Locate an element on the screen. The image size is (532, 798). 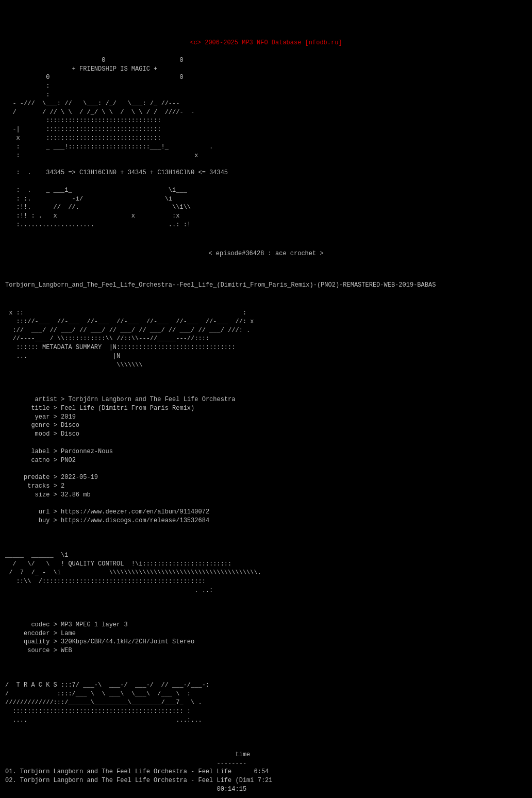
year-field: year > 2019 is located at coordinates (56, 417).